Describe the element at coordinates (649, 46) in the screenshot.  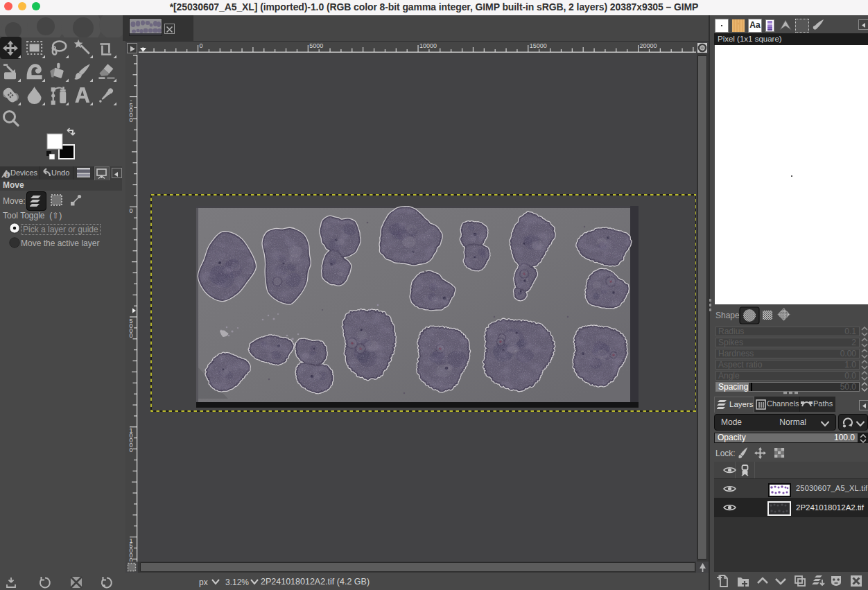
I see `svg-text: 20000` at that location.